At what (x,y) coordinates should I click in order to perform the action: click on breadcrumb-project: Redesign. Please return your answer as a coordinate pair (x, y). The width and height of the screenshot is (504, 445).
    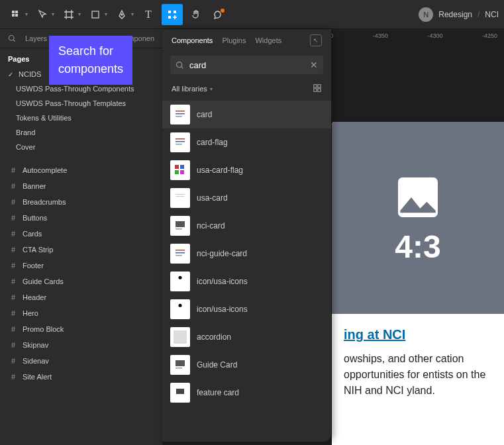
    Looking at the image, I should click on (456, 15).